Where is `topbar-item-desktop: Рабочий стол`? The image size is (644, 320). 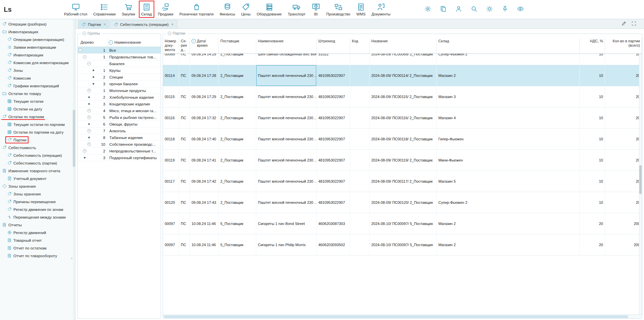 topbar-item-desktop: Рабочий стол is located at coordinates (76, 9).